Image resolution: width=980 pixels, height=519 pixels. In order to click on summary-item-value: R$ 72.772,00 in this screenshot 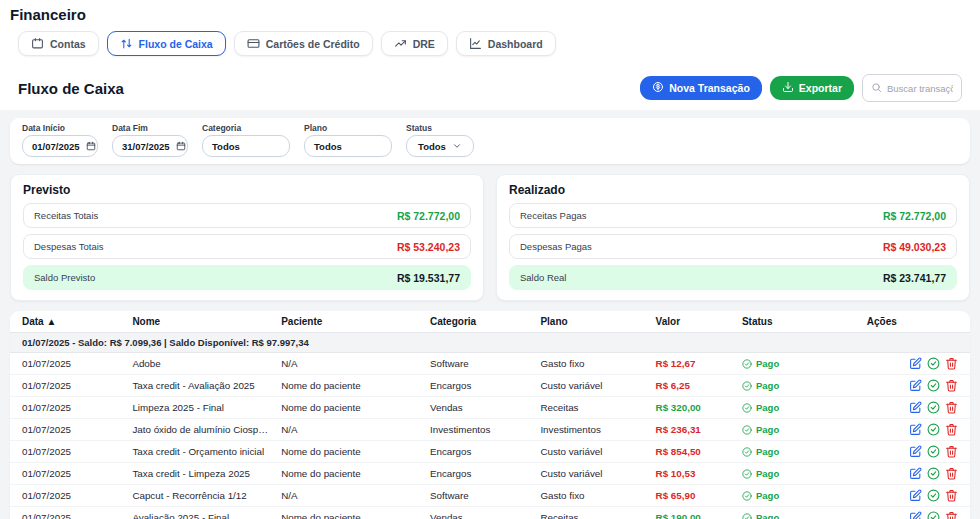, I will do `click(914, 216)`.